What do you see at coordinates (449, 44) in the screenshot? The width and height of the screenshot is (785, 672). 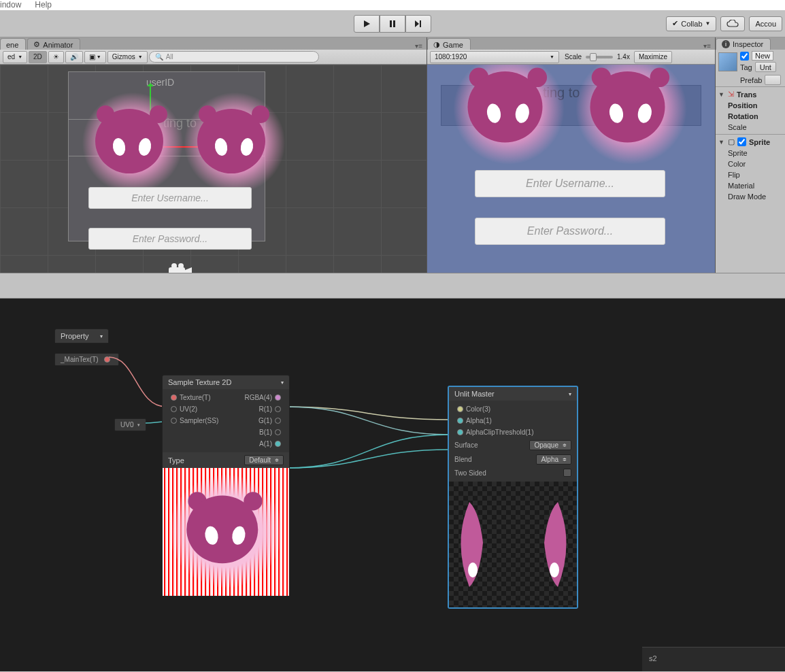 I see `tab-game: ◑ Game` at bounding box center [449, 44].